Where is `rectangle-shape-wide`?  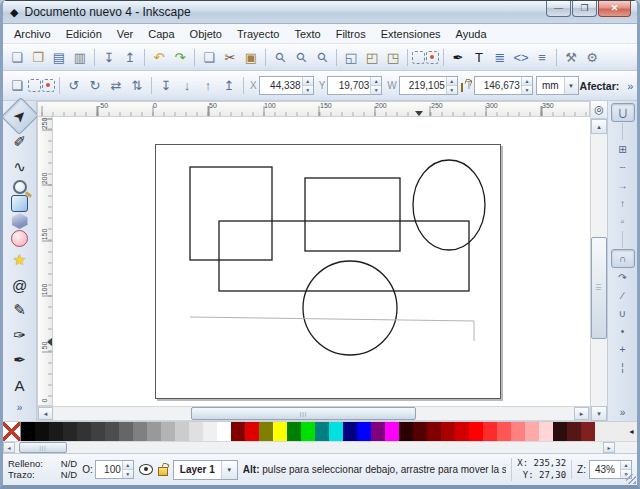 rectangle-shape-wide is located at coordinates (344, 256).